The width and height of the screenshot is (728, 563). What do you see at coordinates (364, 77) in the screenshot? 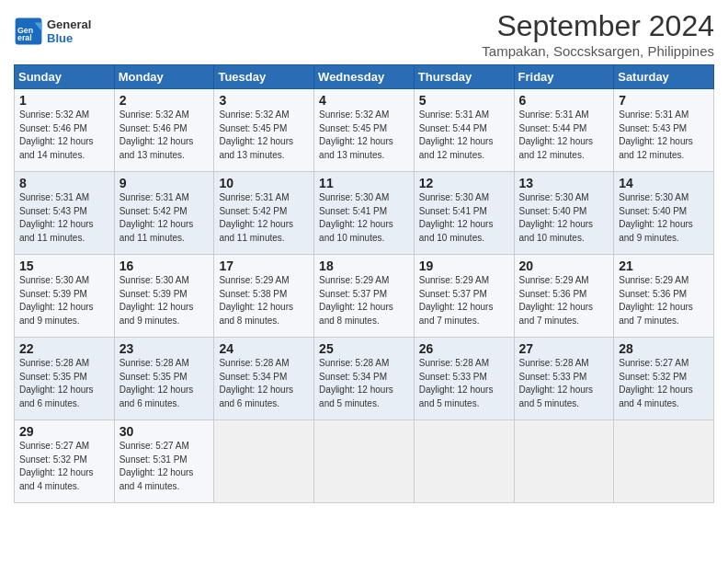
I see `calendar-header-row: Sunday Monday Tuesday Wednesday Thursday…` at bounding box center [364, 77].